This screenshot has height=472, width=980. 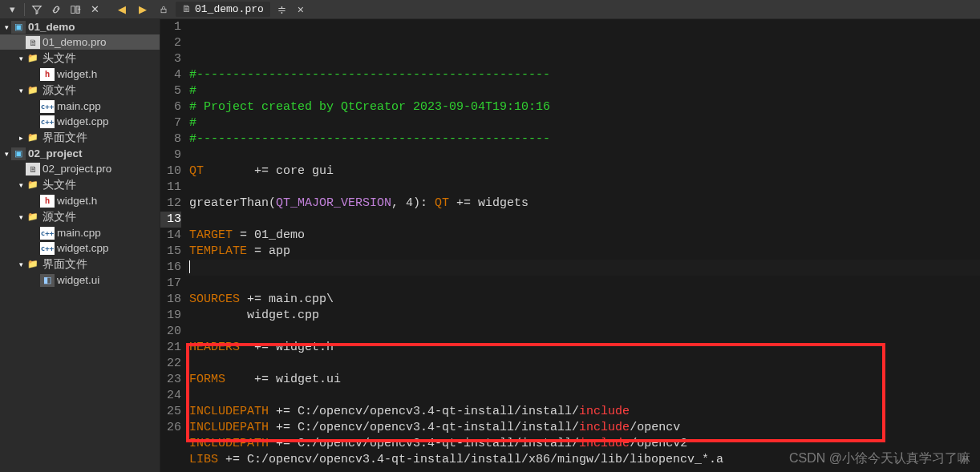 I want to click on tree-item--: ▸📁界面文件, so click(x=80, y=138).